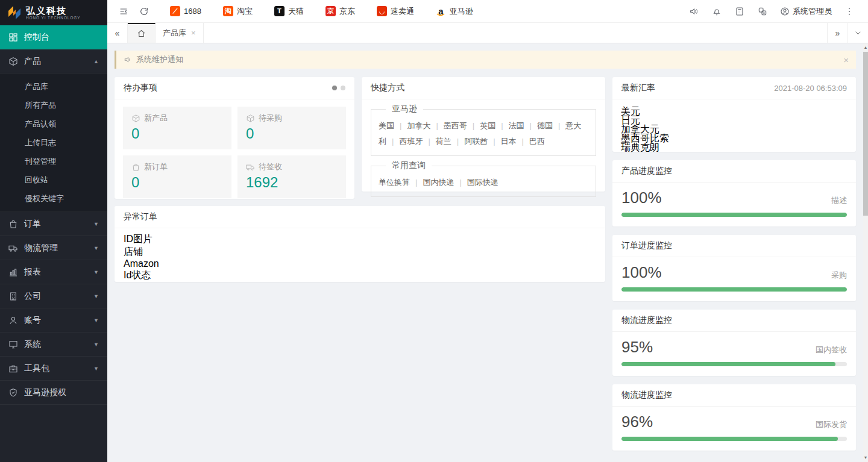  What do you see at coordinates (509, 141) in the screenshot?
I see `shortcut-link-日本: 日本` at bounding box center [509, 141].